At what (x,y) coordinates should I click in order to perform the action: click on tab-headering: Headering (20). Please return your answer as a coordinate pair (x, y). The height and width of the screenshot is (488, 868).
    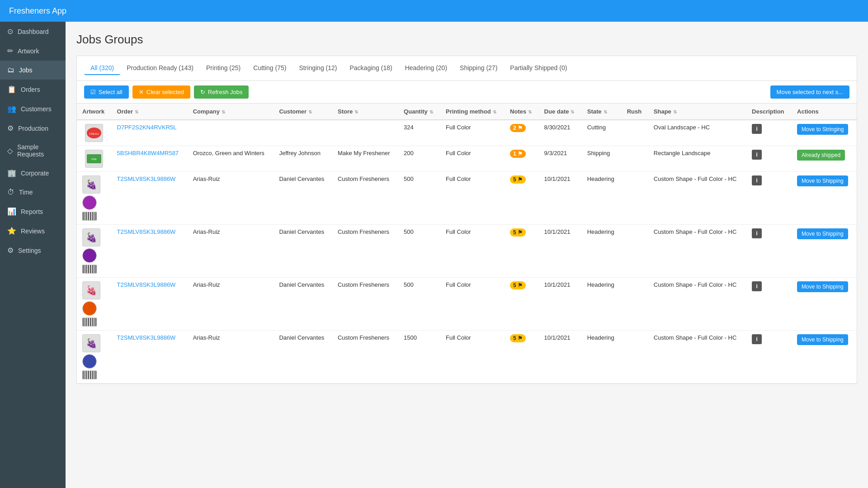
    Looking at the image, I should click on (426, 68).